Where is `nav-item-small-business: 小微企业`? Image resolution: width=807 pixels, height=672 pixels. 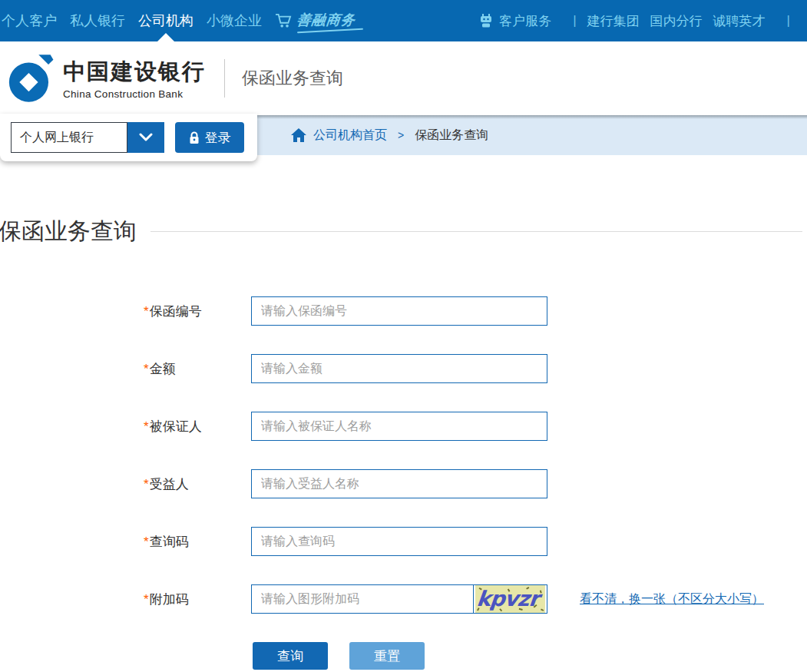 nav-item-small-business: 小微企业 is located at coordinates (234, 21).